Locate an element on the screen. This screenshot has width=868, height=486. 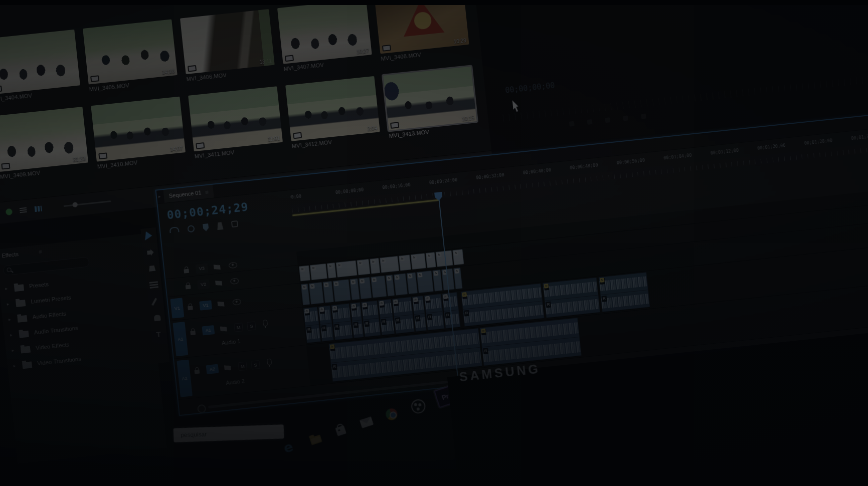
mark-out-icon is located at coordinates (590, 122).